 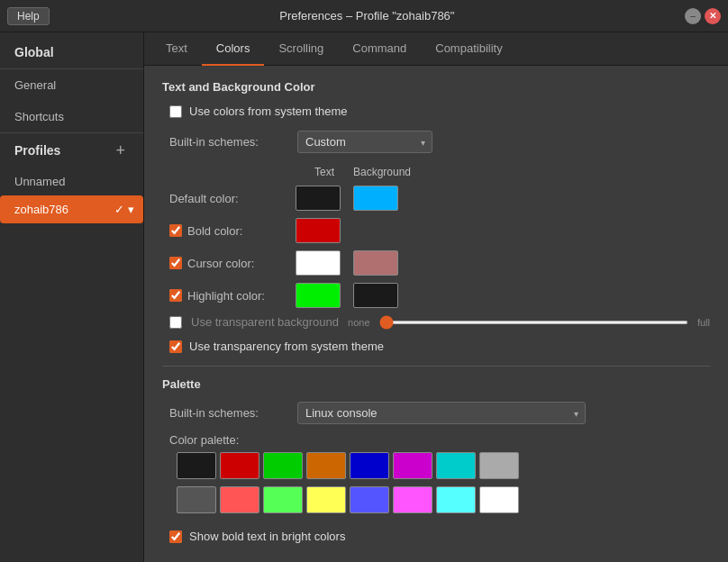 I want to click on background-col-header: Background, so click(x=382, y=172).